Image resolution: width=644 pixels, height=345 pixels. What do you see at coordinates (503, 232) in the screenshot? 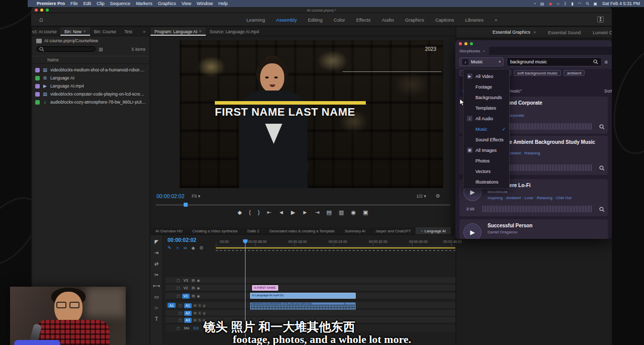
I see `track-artist: Daniel Draganov` at bounding box center [503, 232].